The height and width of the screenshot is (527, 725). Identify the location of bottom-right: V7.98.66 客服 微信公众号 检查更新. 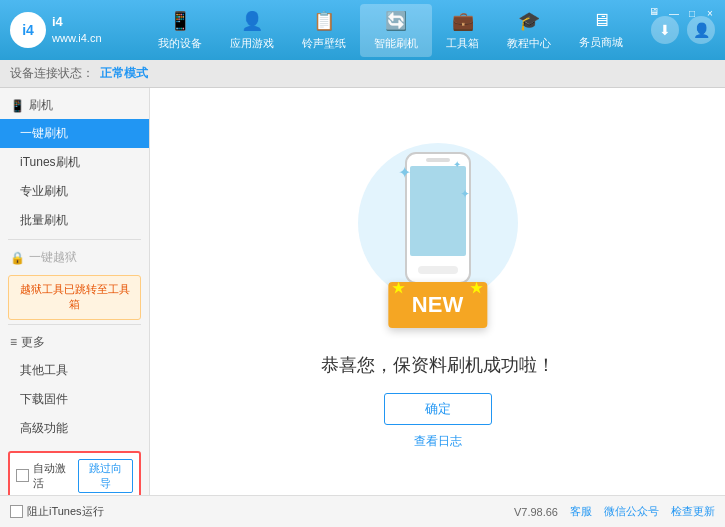
(614, 512).